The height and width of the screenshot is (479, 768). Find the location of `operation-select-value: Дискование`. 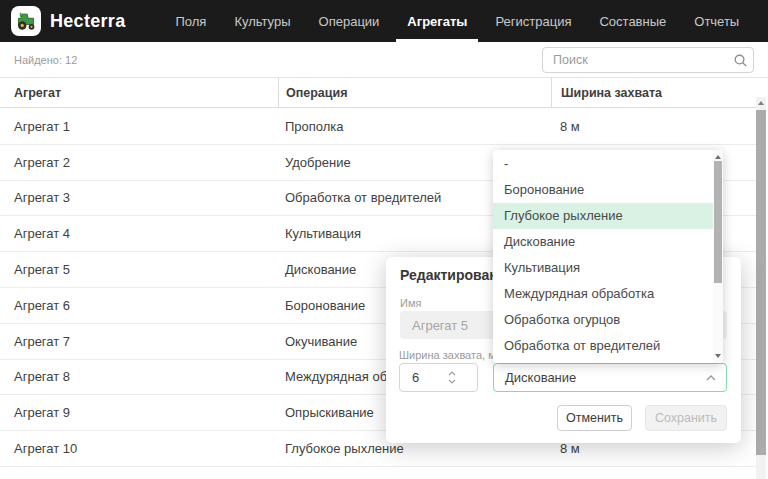

operation-select-value: Дискование is located at coordinates (600, 378).